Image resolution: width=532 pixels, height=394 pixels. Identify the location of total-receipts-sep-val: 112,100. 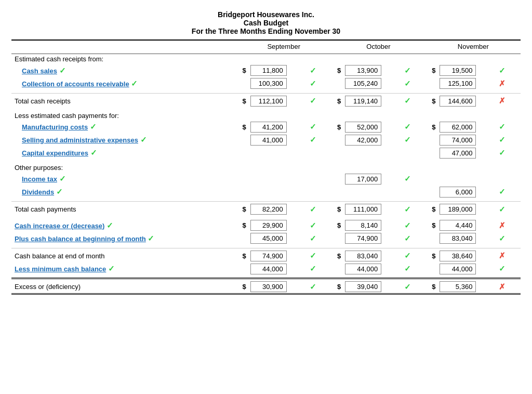
(278, 100).